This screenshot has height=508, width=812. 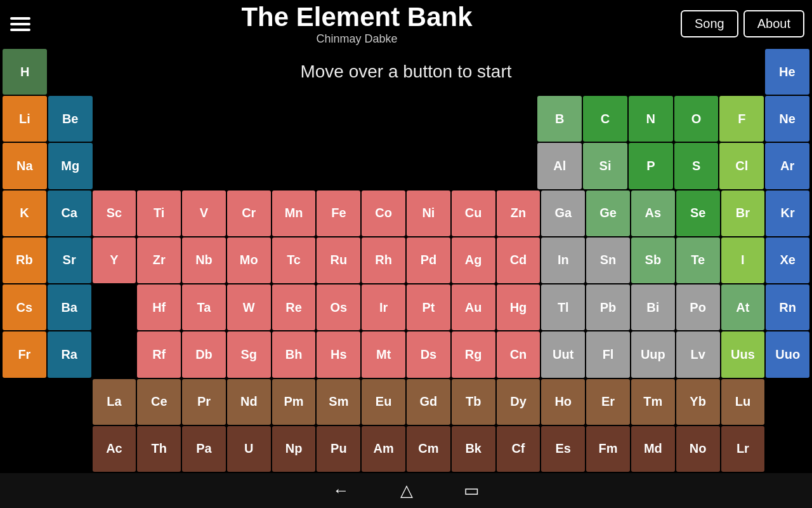 I want to click on element-tl: Tl, so click(x=563, y=307).